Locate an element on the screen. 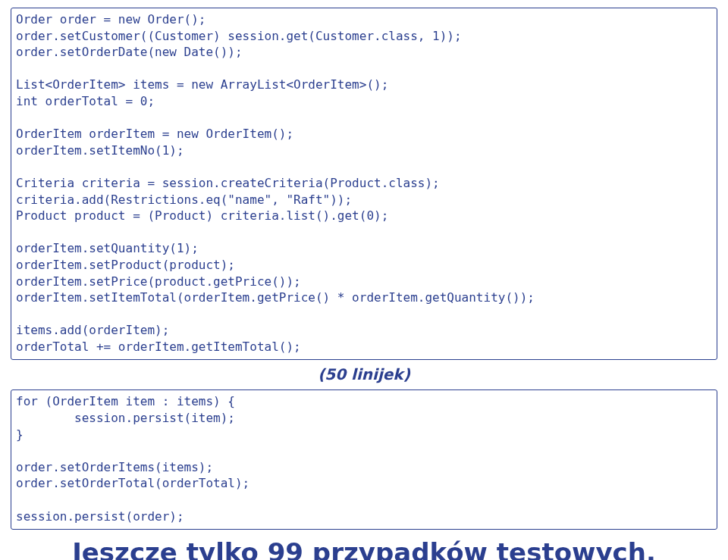 Image resolution: width=728 pixels, height=560 pixels. middle-caption: (50 linijek) is located at coordinates (364, 374).